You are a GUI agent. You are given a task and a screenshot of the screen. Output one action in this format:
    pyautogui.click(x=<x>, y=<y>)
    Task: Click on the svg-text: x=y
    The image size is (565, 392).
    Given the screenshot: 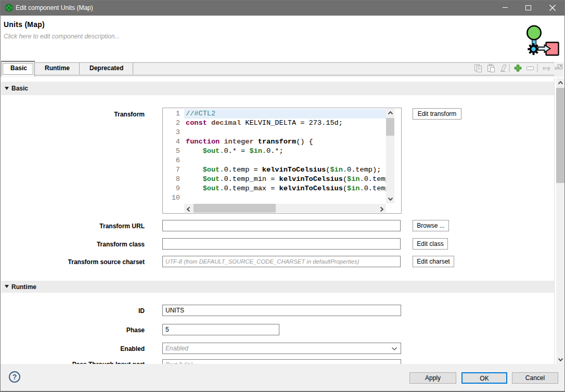 What is the action you would take?
    pyautogui.click(x=546, y=68)
    